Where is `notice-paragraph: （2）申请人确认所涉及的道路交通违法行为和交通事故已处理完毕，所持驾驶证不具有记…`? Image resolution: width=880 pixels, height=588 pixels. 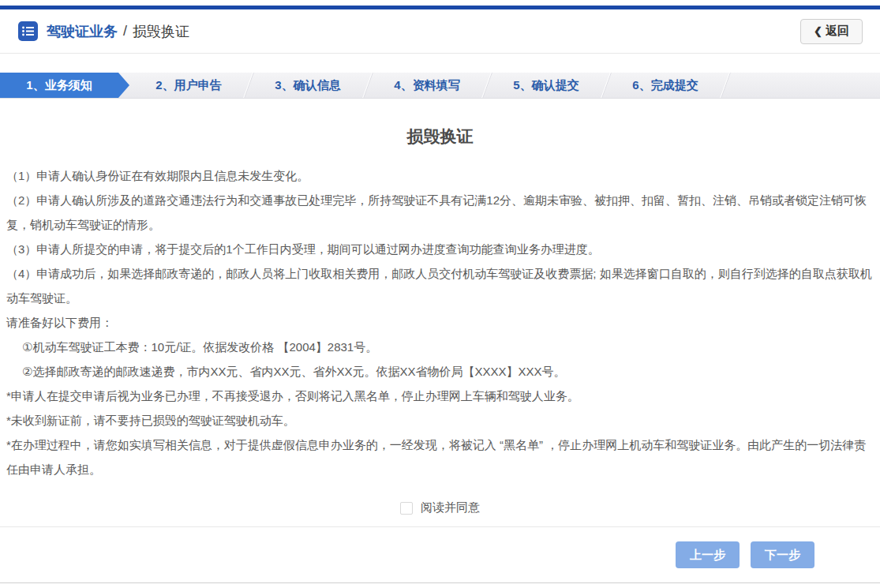 notice-paragraph: （2）申请人确认所涉及的道路交通违法行为和交通事故已处理完毕，所持驾驶证不具有记… is located at coordinates (440, 212).